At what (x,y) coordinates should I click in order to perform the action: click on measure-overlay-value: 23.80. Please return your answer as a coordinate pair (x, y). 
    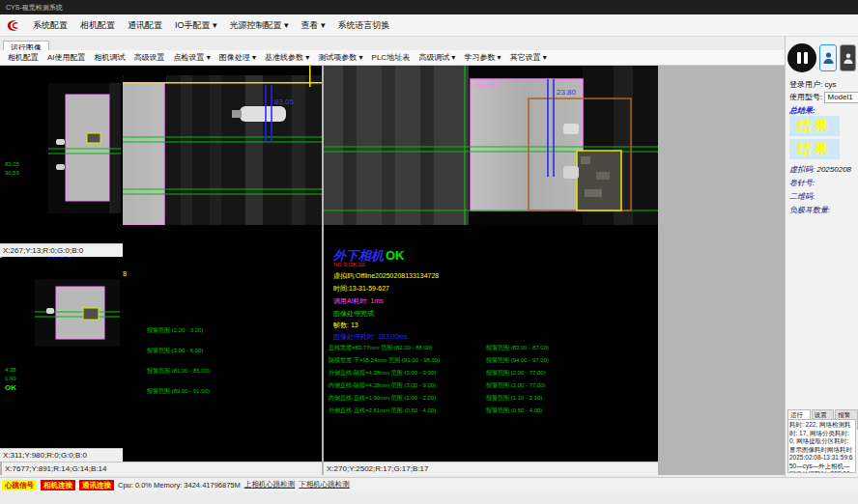
    Looking at the image, I should click on (566, 93).